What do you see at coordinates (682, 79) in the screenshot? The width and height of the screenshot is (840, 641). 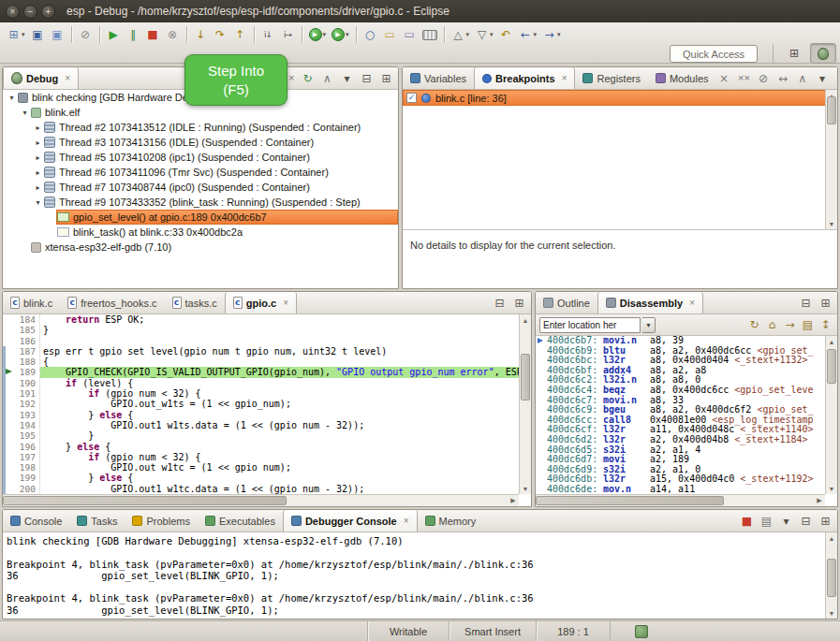 I see `tab-modules: Modules` at bounding box center [682, 79].